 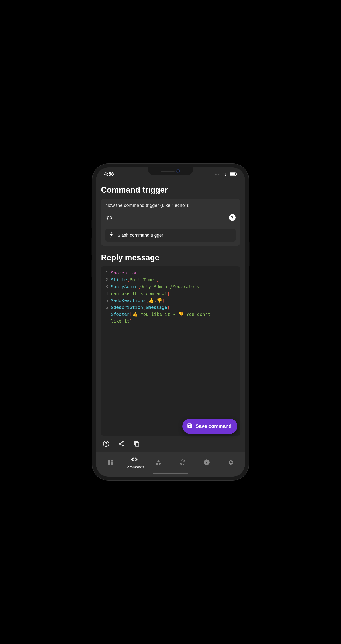 What do you see at coordinates (107, 280) in the screenshot?
I see `line-number: 2` at bounding box center [107, 280].